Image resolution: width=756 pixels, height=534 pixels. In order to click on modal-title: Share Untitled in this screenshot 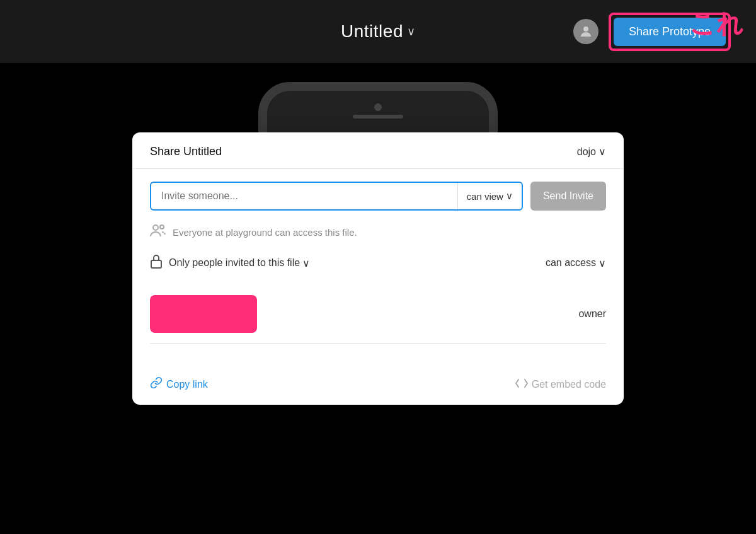, I will do `click(186, 151)`.